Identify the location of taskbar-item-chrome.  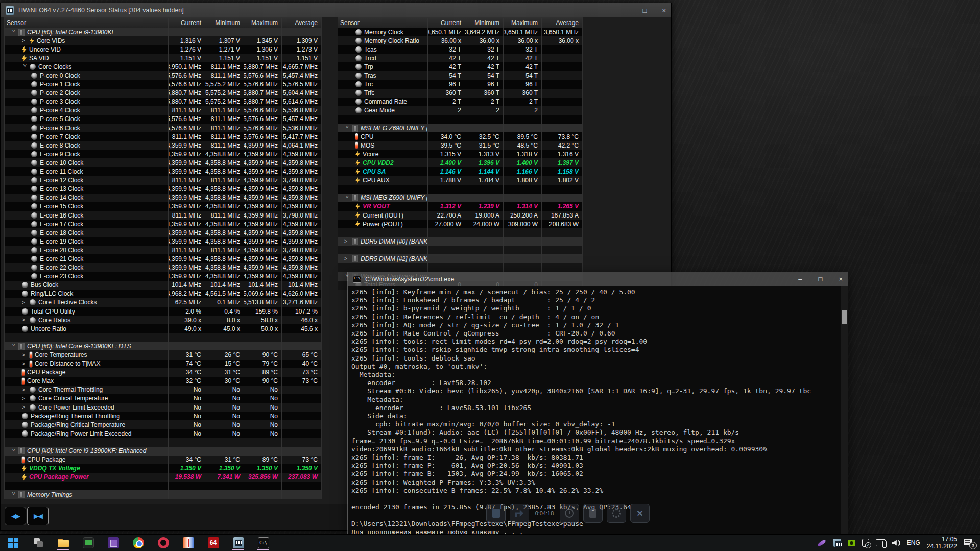
(138, 543).